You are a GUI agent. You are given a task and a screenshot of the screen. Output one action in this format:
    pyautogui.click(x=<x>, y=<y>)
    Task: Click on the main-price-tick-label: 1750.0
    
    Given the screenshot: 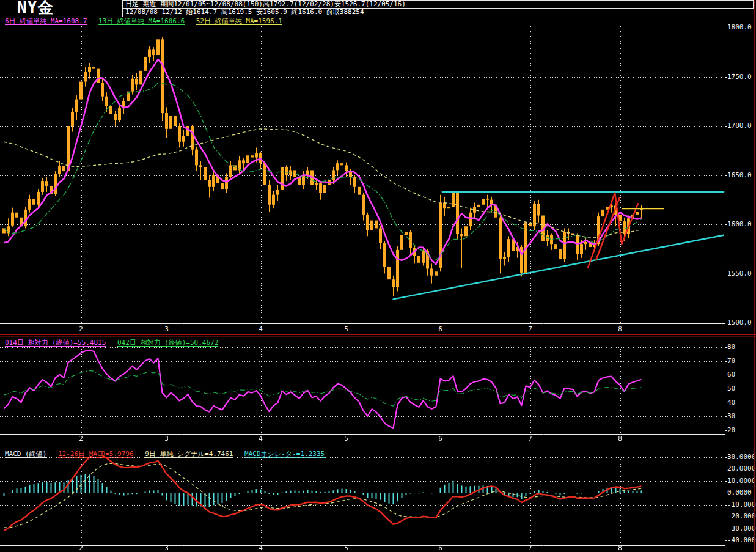 What is the action you would take?
    pyautogui.click(x=739, y=77)
    